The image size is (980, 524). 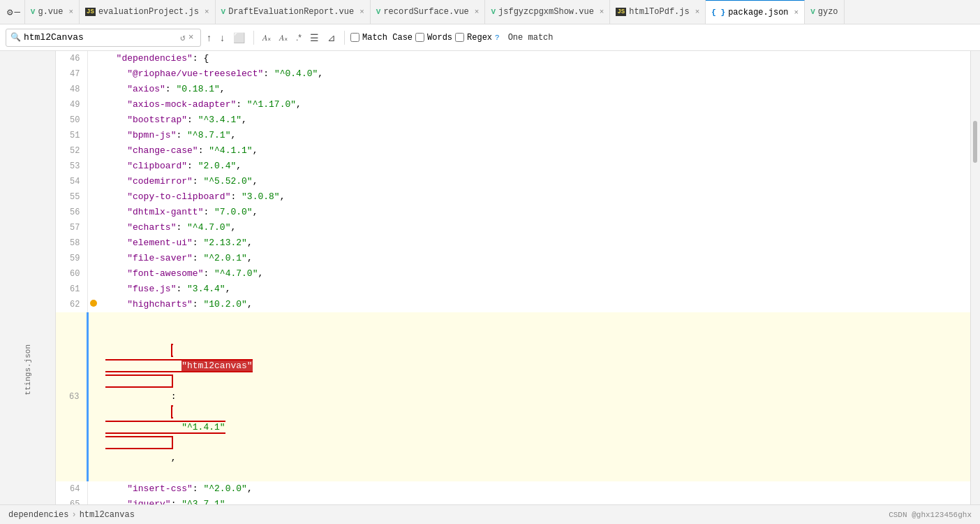 I want to click on line-code: "font-awesome": "^4.7.0",, so click(x=540, y=274).